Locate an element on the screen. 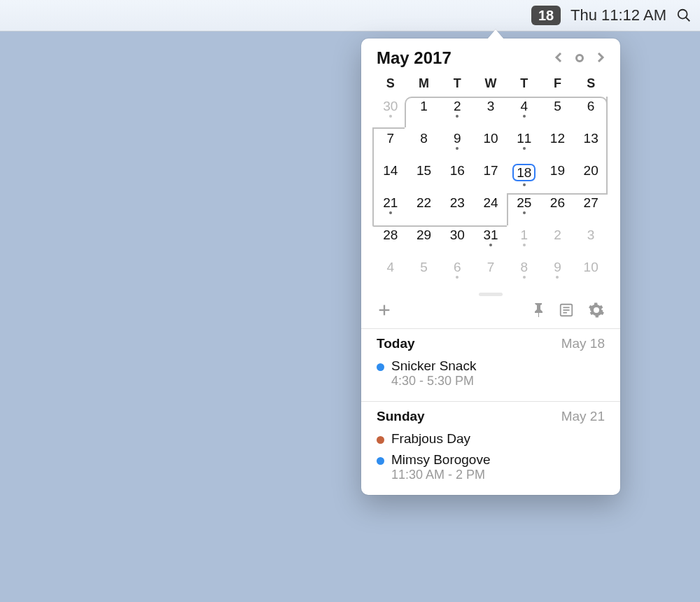  day-cell: 24 is located at coordinates (491, 208).